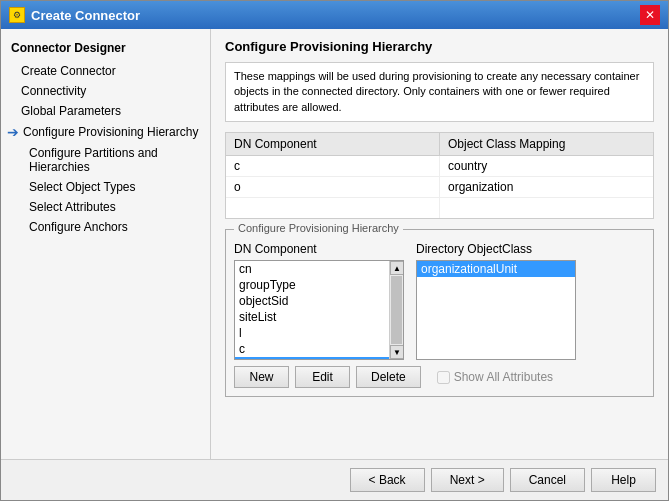 The height and width of the screenshot is (501, 669). I want to click on sidebar-item-create-connector: Create Connector, so click(106, 71).